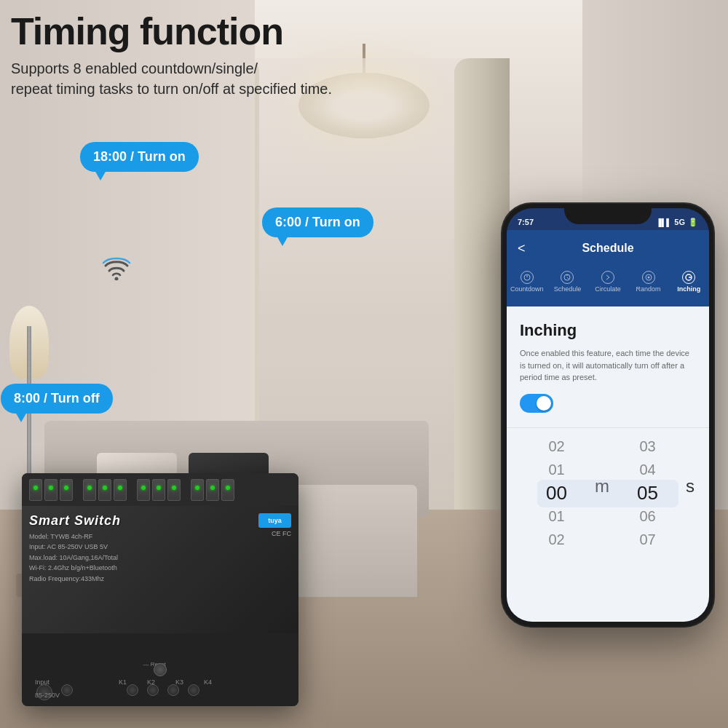 This screenshot has height=728, width=728. What do you see at coordinates (160, 670) in the screenshot?
I see `reset-button` at bounding box center [160, 670].